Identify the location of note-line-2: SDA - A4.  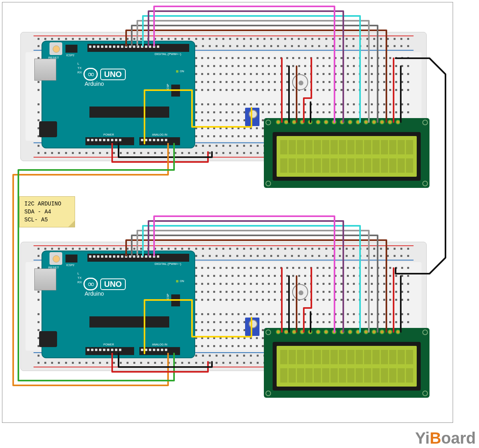
(47, 212).